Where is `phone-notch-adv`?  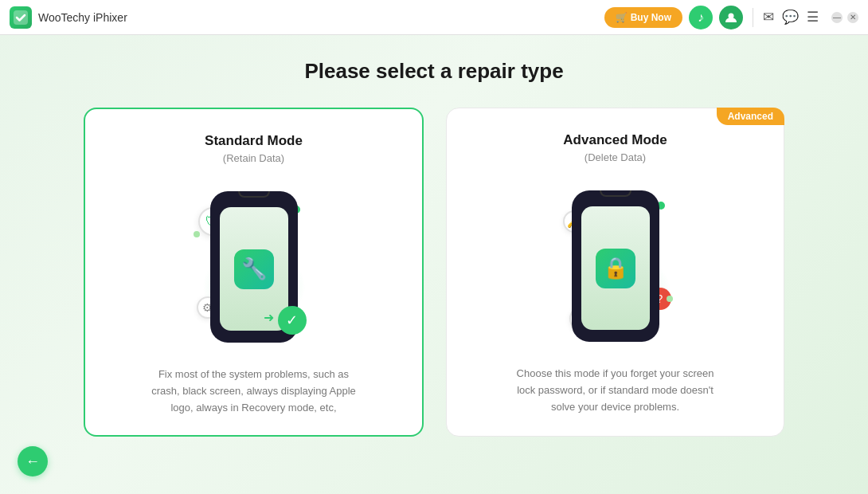
phone-notch-adv is located at coordinates (616, 194).